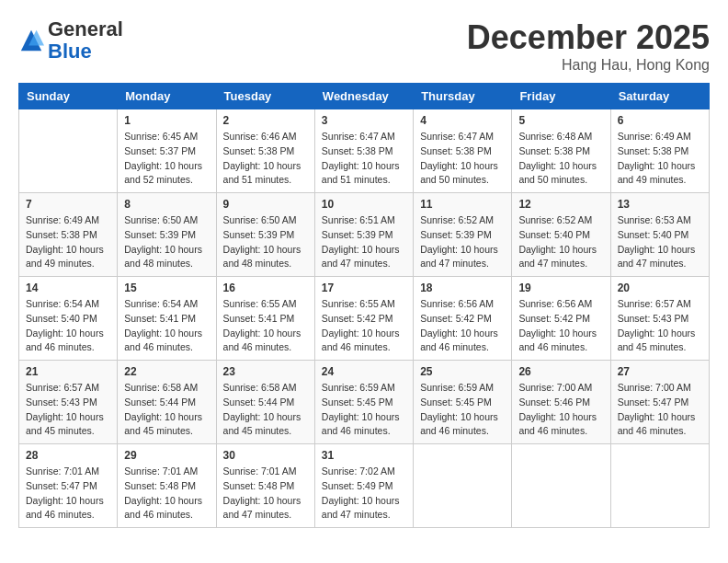  I want to click on calendar-cell: 16Sunrise: 6:55 AM Sunset: 5:41 PM Dayli…, so click(265, 318).